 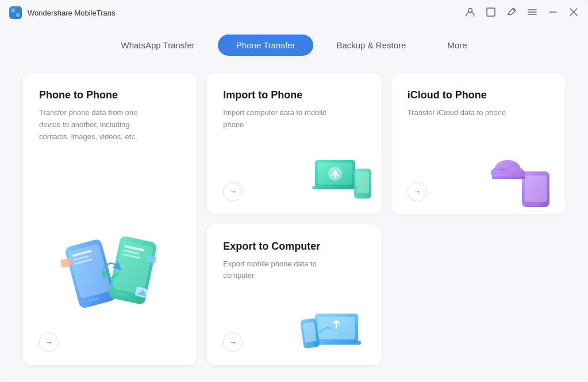 What do you see at coordinates (341, 178) in the screenshot?
I see `import-illustration` at bounding box center [341, 178].